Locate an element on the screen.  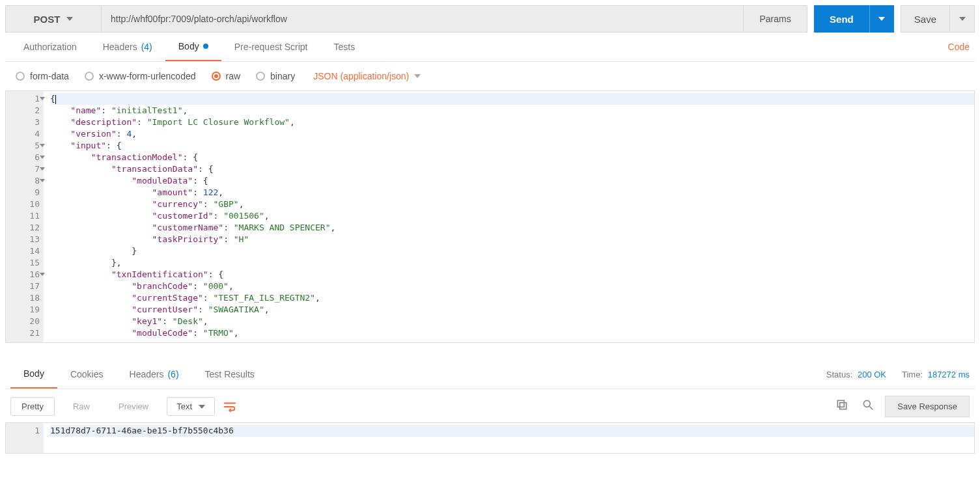
code-link: Code is located at coordinates (959, 47).